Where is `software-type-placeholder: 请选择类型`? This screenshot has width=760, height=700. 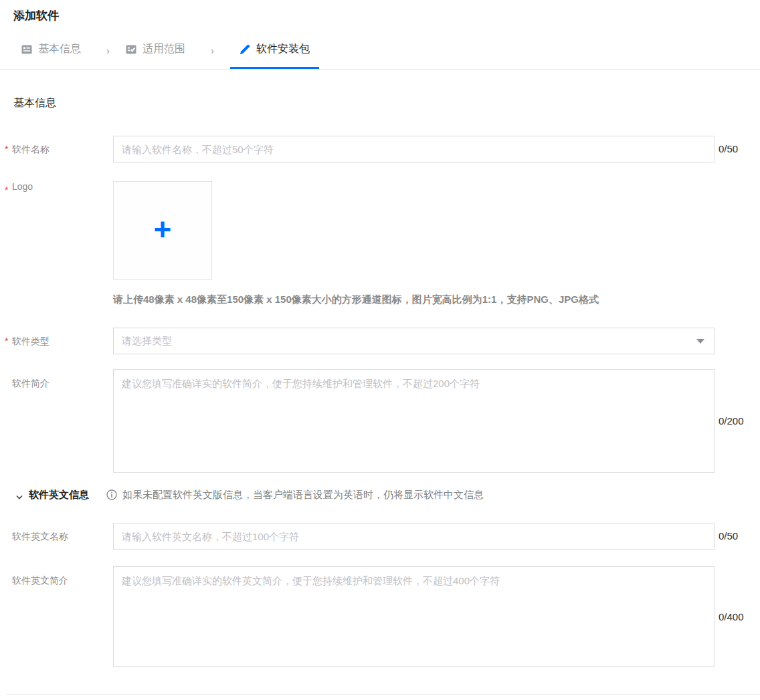 software-type-placeholder: 请选择类型 is located at coordinates (409, 341).